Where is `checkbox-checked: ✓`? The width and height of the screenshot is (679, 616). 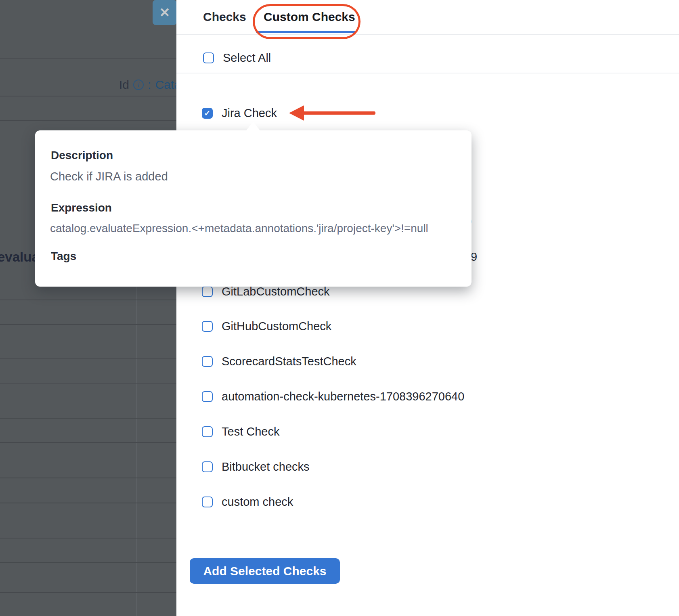
checkbox-checked: ✓ is located at coordinates (207, 113).